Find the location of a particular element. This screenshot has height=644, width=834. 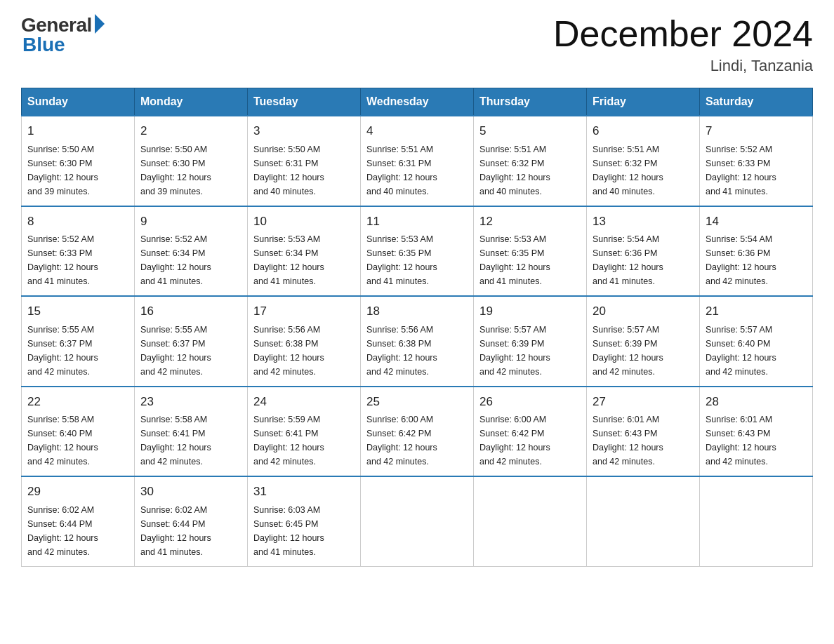

day-number: 19 is located at coordinates (530, 311).